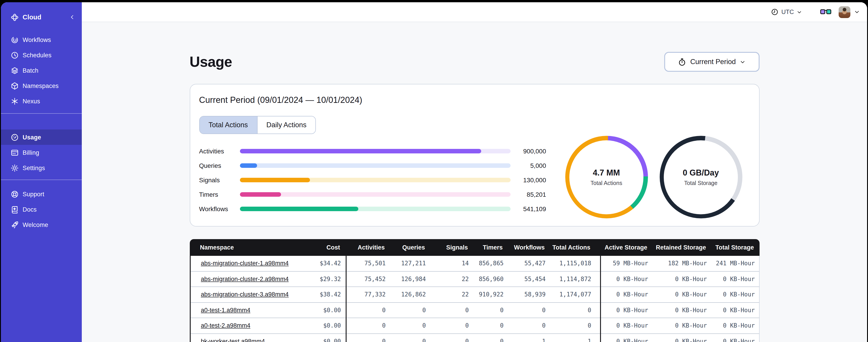  I want to click on column-header-retained-storage: Retained Storage, so click(677, 247).